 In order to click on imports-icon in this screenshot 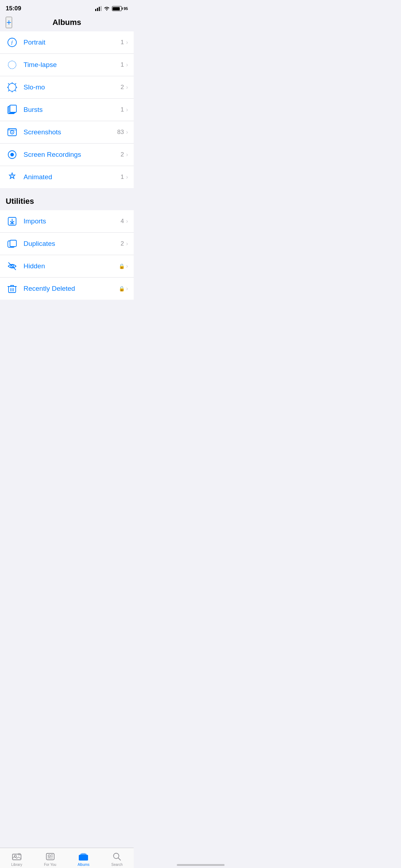, I will do `click(12, 221)`.